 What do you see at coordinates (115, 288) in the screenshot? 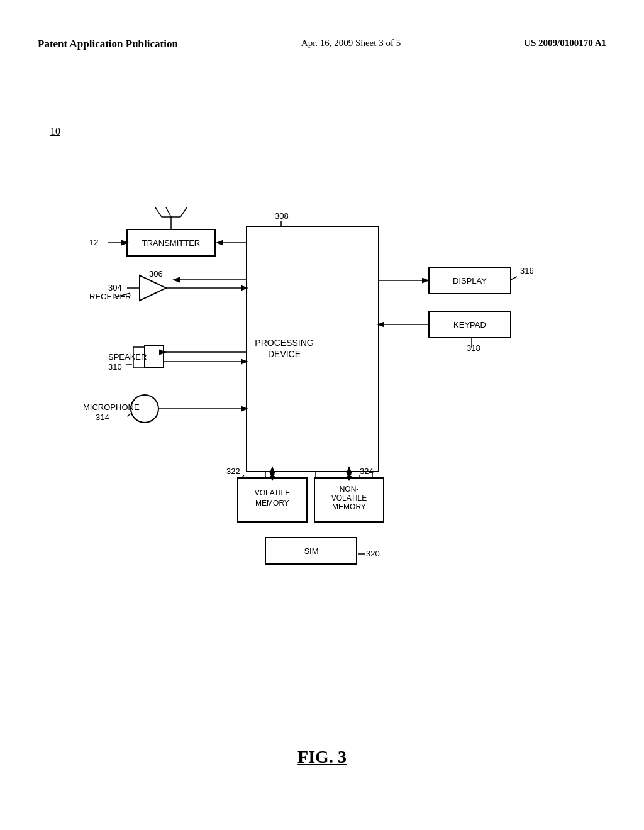
I see `label-304: 304` at bounding box center [115, 288].